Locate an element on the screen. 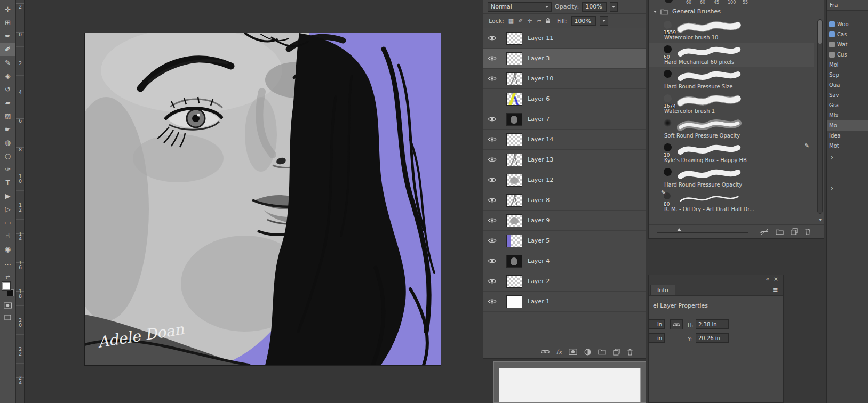 The height and width of the screenshot is (403, 868). layer-row: Layer 8 is located at coordinates (564, 200).